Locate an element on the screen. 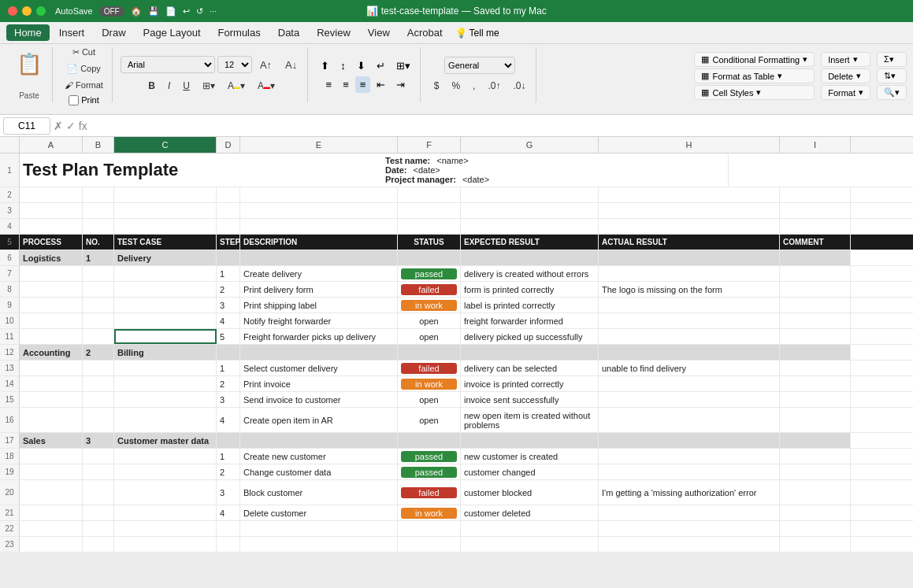 The width and height of the screenshot is (913, 588). col-header-i: I is located at coordinates (815, 145).